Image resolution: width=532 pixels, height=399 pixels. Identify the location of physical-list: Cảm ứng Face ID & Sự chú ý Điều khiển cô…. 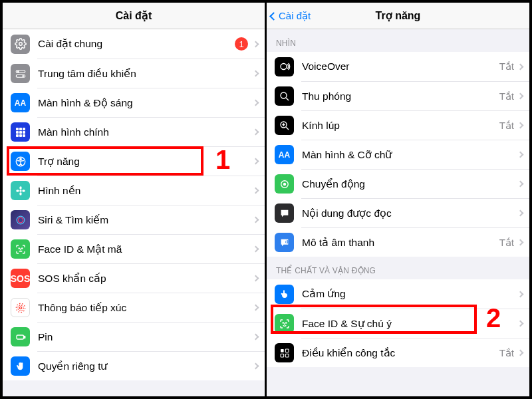
(398, 323).